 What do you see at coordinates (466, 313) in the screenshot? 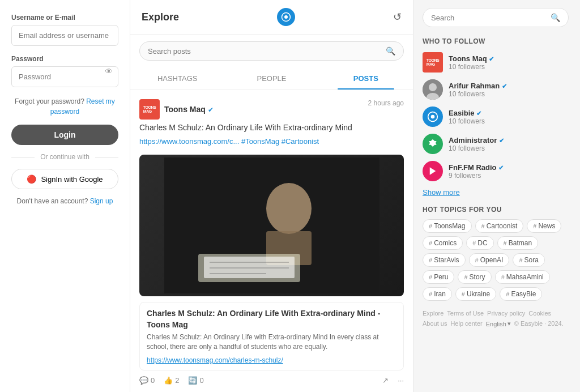
I see `footer-terms: Terms of Use` at bounding box center [466, 313].